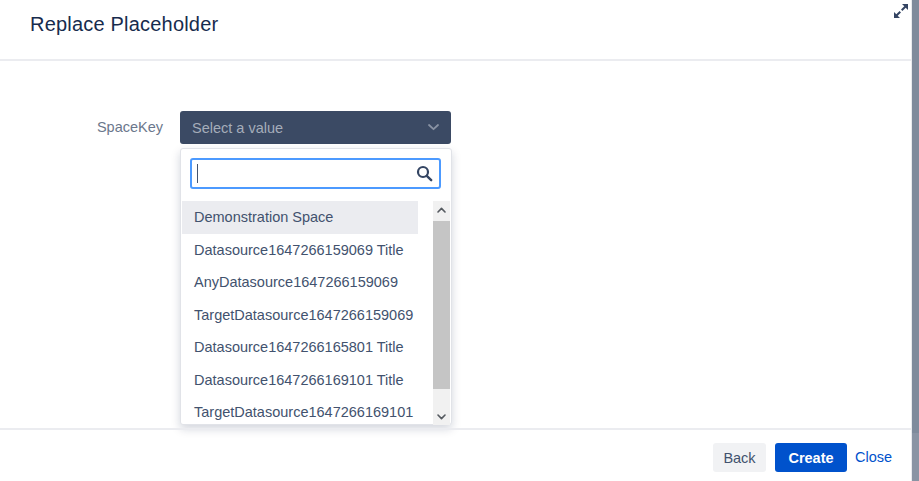 This screenshot has height=481, width=919. Describe the element at coordinates (238, 128) in the screenshot. I see `spacekey-select-value: Select a value` at that location.